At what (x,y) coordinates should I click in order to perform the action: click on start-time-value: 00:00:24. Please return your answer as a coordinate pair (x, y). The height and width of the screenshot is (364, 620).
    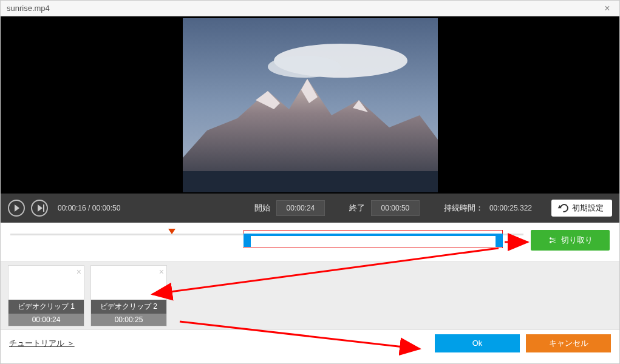
    Looking at the image, I should click on (301, 208).